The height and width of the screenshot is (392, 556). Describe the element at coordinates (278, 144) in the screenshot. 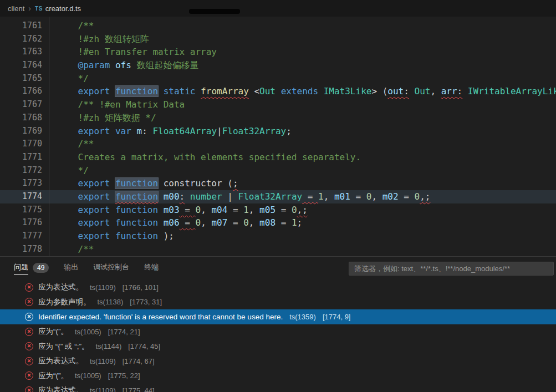

I see `code-line: 1770 /**` at that location.